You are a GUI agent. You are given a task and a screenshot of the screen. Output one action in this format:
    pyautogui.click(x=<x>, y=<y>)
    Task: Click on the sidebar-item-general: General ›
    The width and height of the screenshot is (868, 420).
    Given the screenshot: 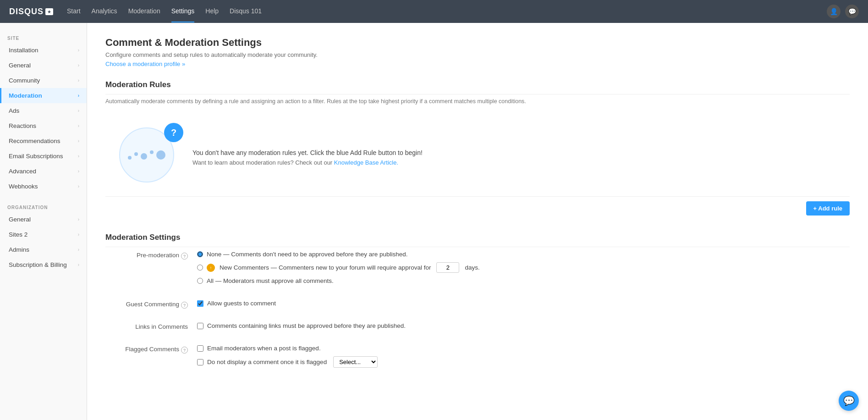 What is the action you would take?
    pyautogui.click(x=43, y=65)
    